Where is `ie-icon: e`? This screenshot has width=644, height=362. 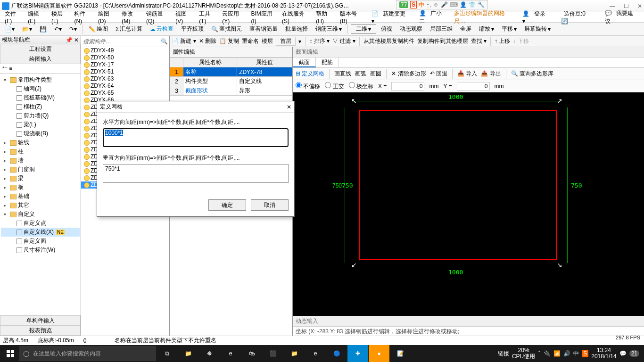
ie-icon: e is located at coordinates (315, 354).